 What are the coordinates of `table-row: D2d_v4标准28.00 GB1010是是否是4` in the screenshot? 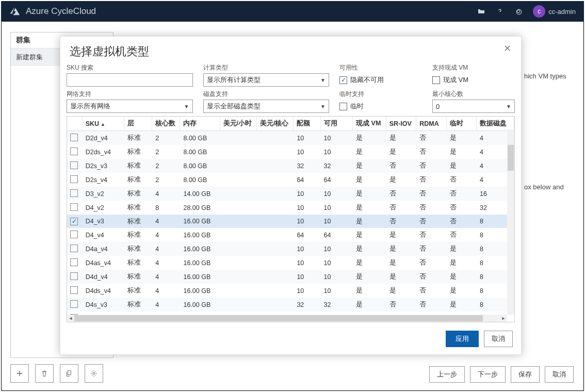 It's located at (291, 138).